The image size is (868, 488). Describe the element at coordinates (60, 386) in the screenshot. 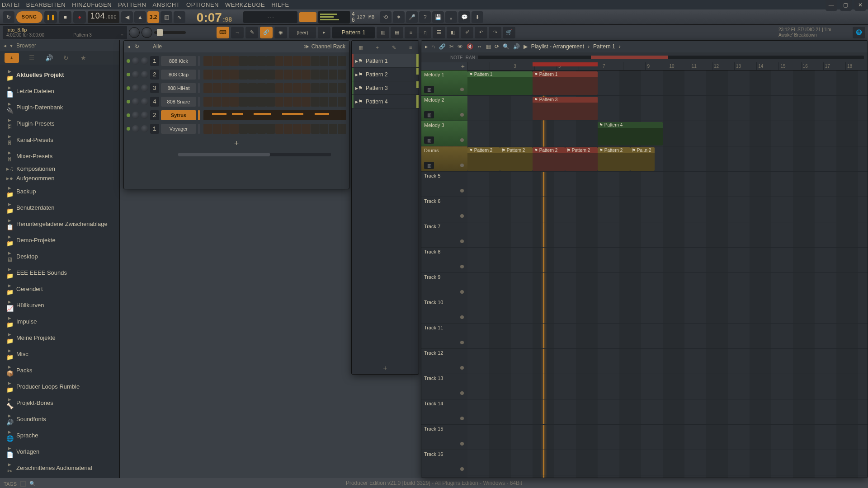

I see `browser-item: ▸📁Producer Loops Rumble` at that location.